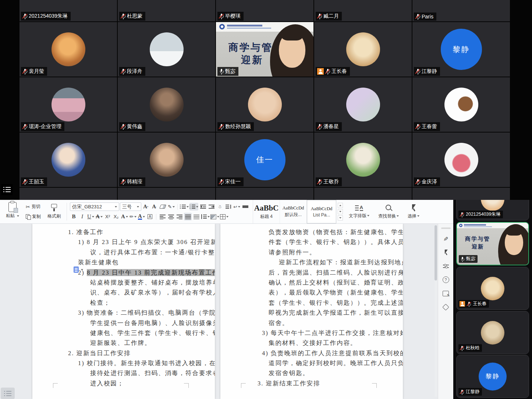  I want to click on numbered-list-button, so click(194, 207).